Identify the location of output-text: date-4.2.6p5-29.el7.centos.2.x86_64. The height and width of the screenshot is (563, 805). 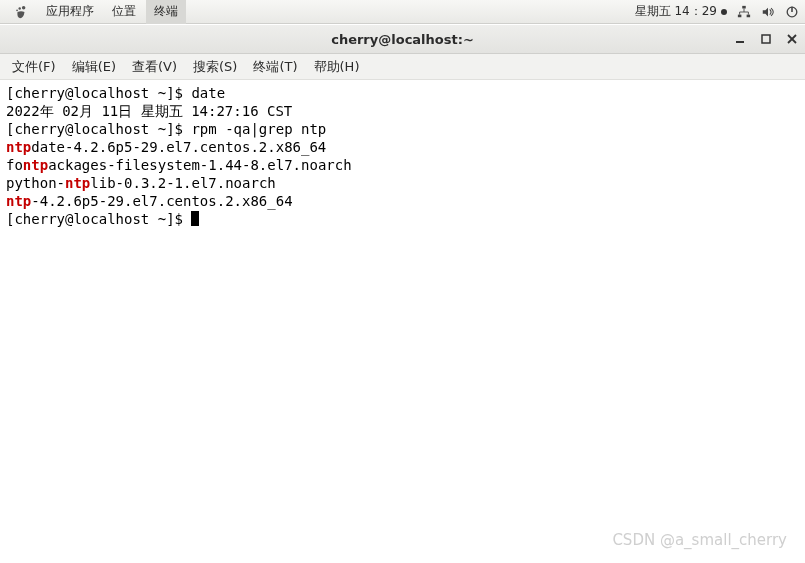
(178, 147).